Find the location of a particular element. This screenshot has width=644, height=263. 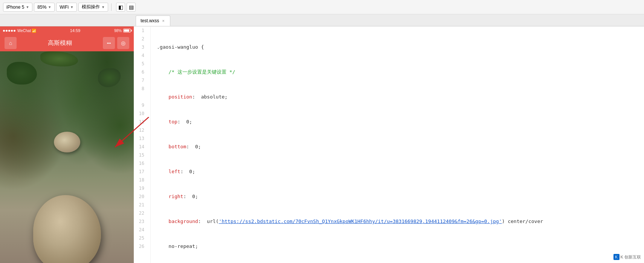

watermark: K K 创新互联 is located at coordinates (627, 257).